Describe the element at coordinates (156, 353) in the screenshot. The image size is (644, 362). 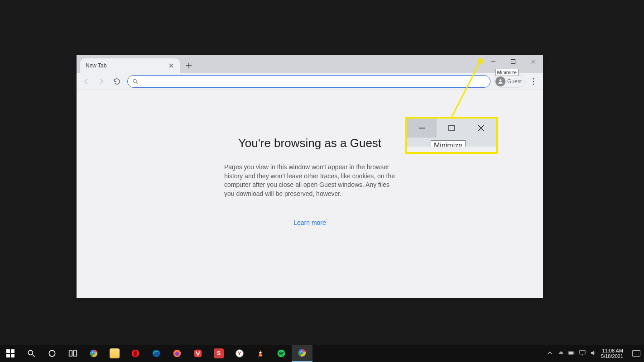
I see `edge-icon` at that location.